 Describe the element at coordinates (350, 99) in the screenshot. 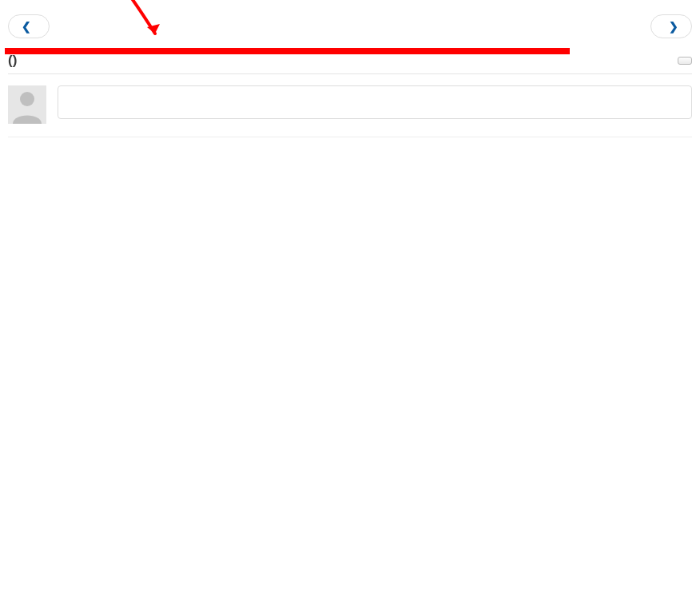

I see `leave-comment-row` at that location.